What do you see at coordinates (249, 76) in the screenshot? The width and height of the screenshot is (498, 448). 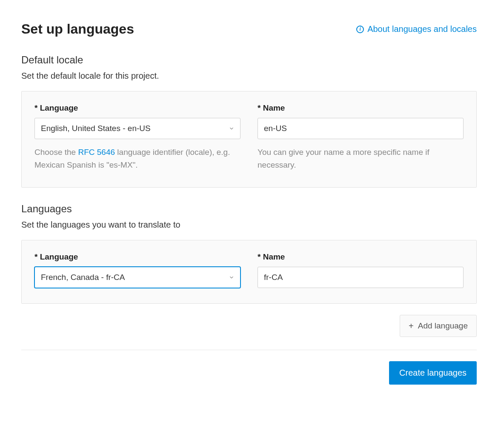 I see `default-locale-desc: Set the default locale for this project.` at bounding box center [249, 76].